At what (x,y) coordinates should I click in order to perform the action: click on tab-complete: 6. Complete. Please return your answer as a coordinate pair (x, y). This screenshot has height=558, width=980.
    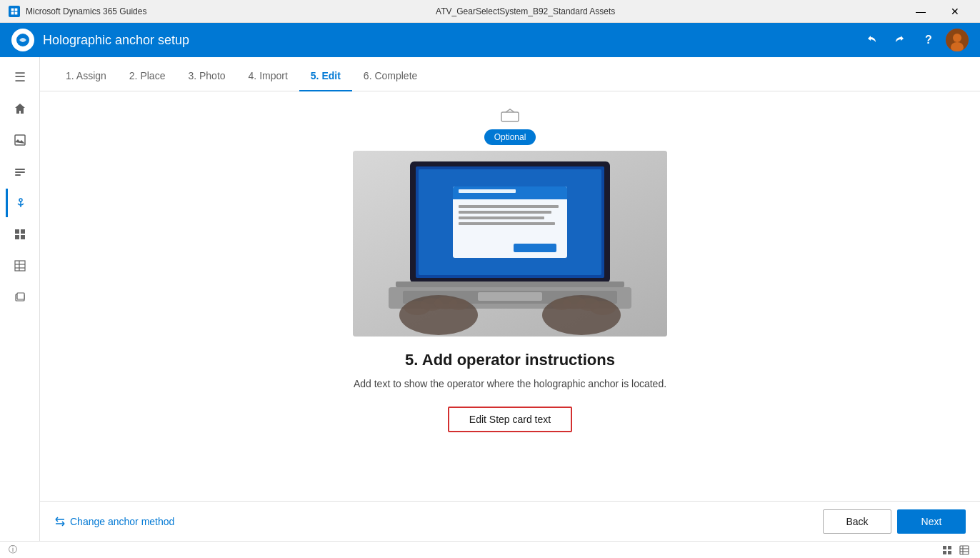
    Looking at the image, I should click on (390, 81).